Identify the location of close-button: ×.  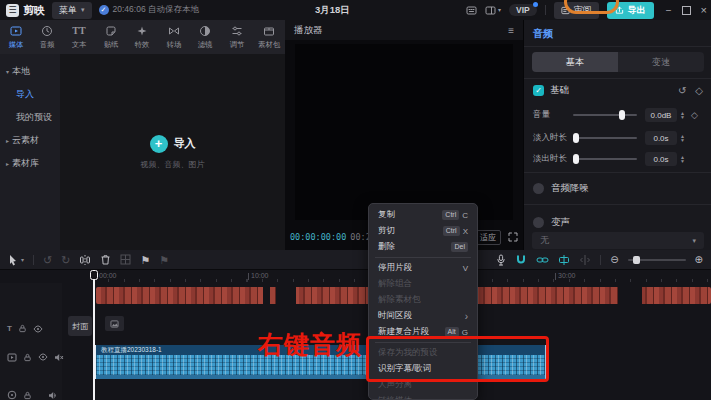
(704, 10).